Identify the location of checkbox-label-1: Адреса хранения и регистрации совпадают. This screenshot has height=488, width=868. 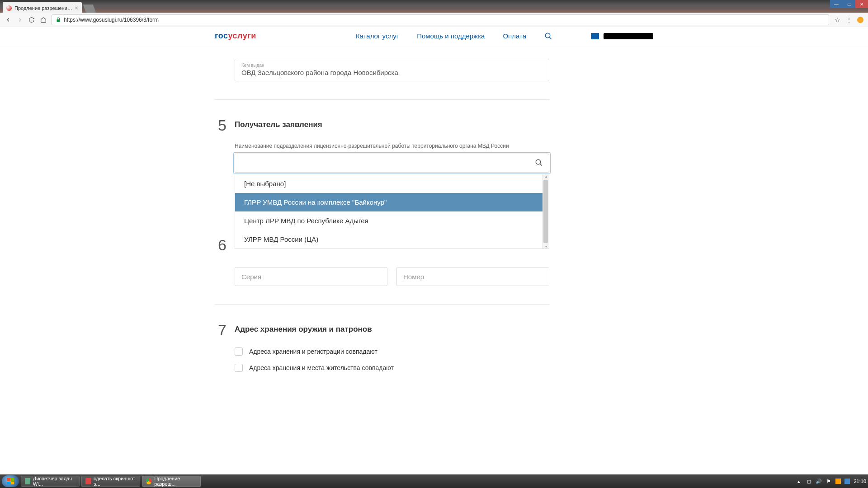
(313, 352).